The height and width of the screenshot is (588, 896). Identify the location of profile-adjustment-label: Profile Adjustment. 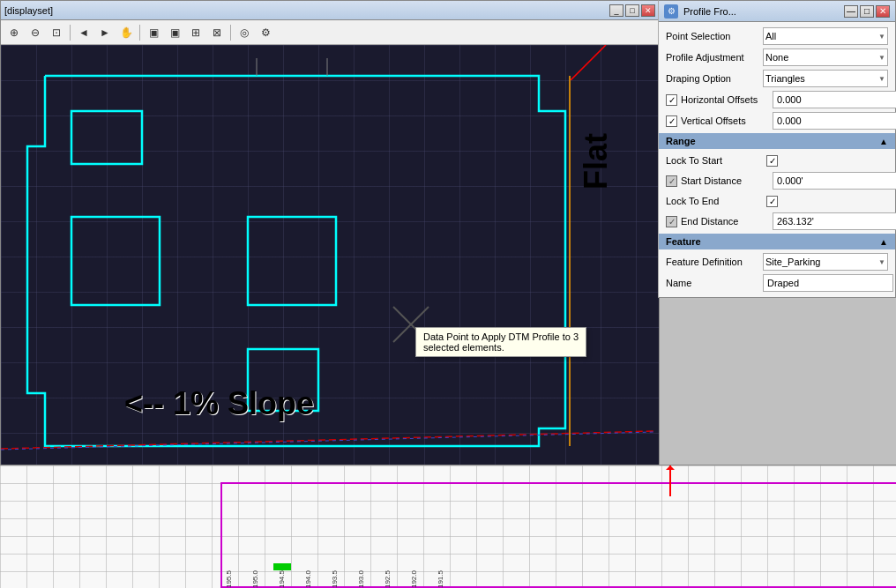
(714, 57).